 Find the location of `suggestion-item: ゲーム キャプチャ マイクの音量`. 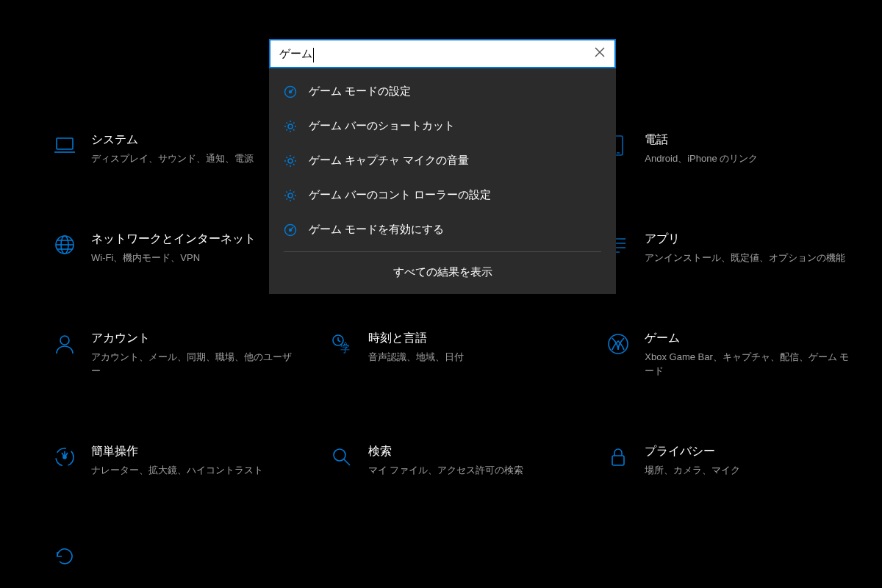

suggestion-item: ゲーム キャプチャ マイクの音量 is located at coordinates (442, 160).